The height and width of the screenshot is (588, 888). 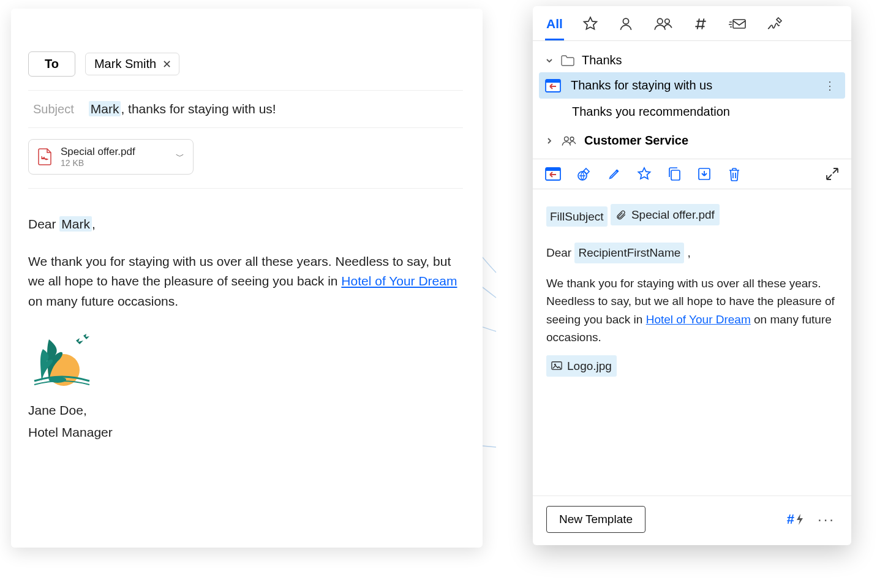 I want to click on recipient-chip: Mark Smith ✕, so click(x=132, y=64).